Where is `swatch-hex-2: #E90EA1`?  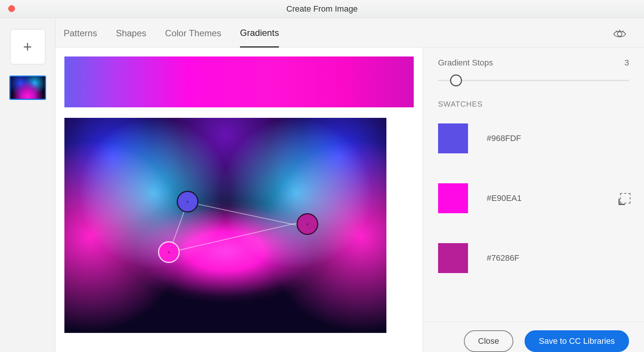 swatch-hex-2: #E90EA1 is located at coordinates (504, 198).